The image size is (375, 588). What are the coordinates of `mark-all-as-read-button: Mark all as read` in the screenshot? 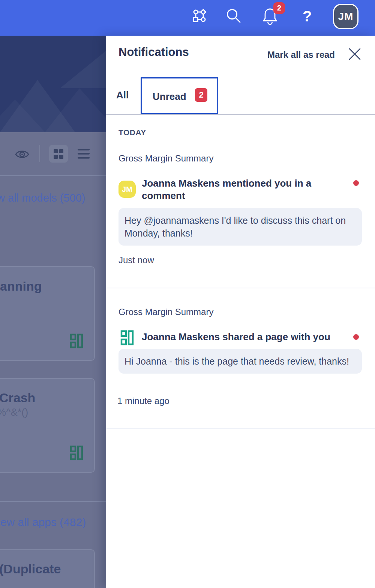 It's located at (301, 55).